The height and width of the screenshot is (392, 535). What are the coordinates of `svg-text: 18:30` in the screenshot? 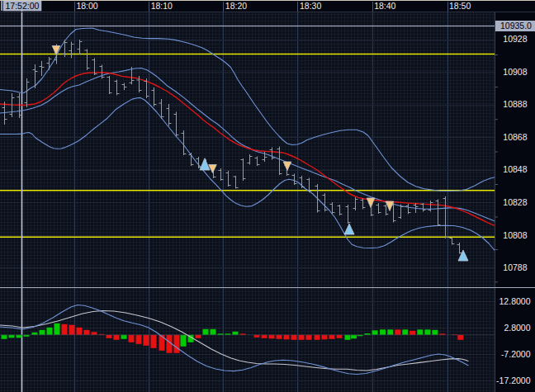 It's located at (310, 6).